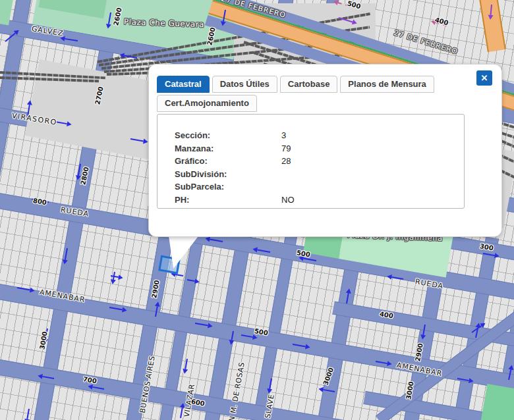  Describe the element at coordinates (311, 161) in the screenshot. I see `cadastral-fields-panel: Sección:3Manzana:79Gráfico:28SubDivisión…` at that location.